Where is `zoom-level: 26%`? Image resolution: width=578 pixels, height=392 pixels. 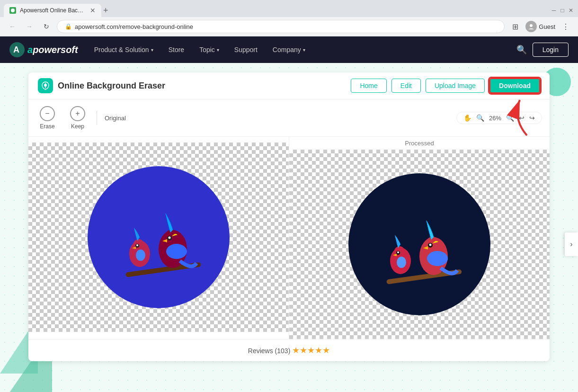
zoom-level: 26% is located at coordinates (495, 118).